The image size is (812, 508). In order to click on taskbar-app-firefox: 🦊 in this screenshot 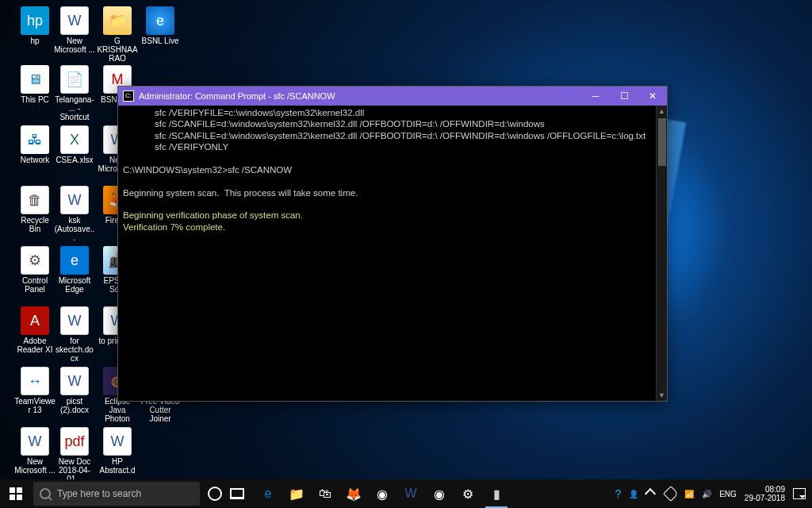, I will do `click(354, 494)`.